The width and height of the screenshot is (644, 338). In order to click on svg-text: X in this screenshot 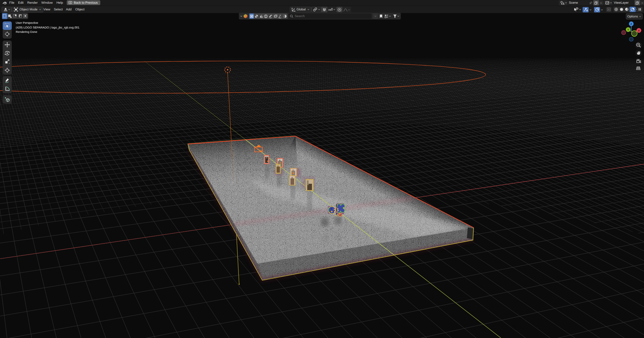, I will do `click(639, 31)`.